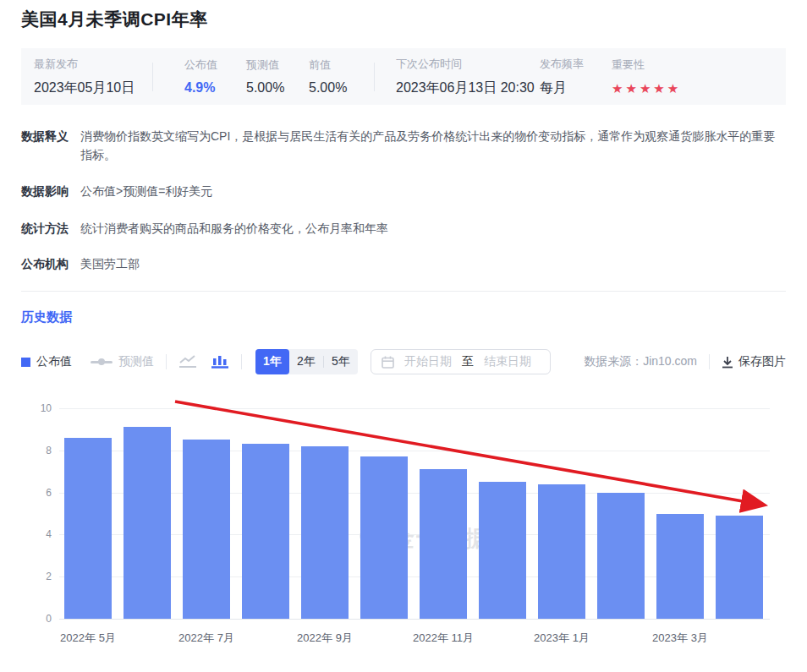  What do you see at coordinates (341, 362) in the screenshot?
I see `period-5y-button: 5年` at bounding box center [341, 362].